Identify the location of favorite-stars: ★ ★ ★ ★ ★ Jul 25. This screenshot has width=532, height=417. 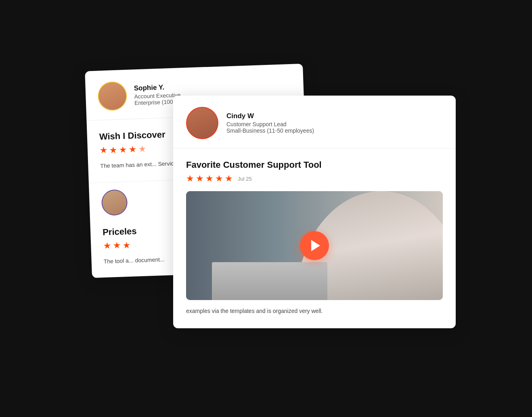
(314, 179).